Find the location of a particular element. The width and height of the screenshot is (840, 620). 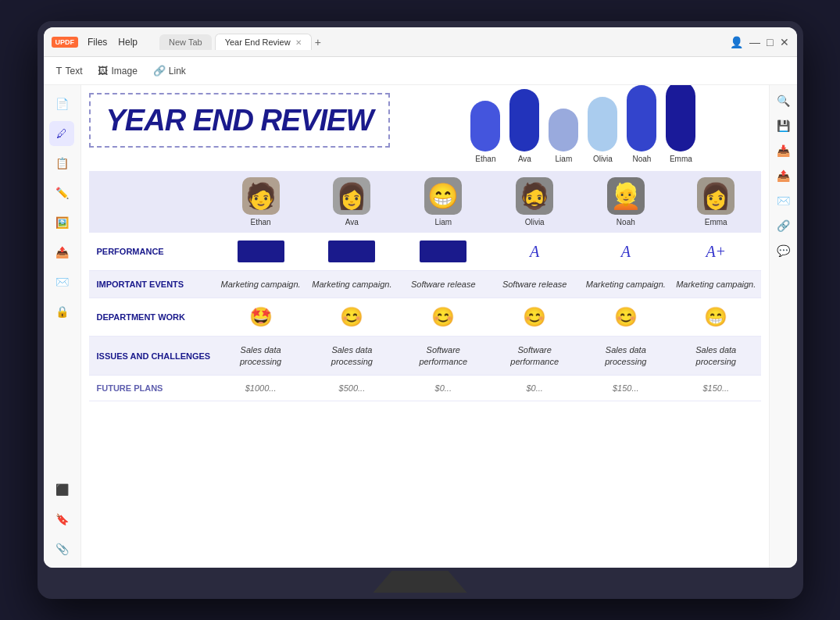

future-olivia: $0... is located at coordinates (534, 387).